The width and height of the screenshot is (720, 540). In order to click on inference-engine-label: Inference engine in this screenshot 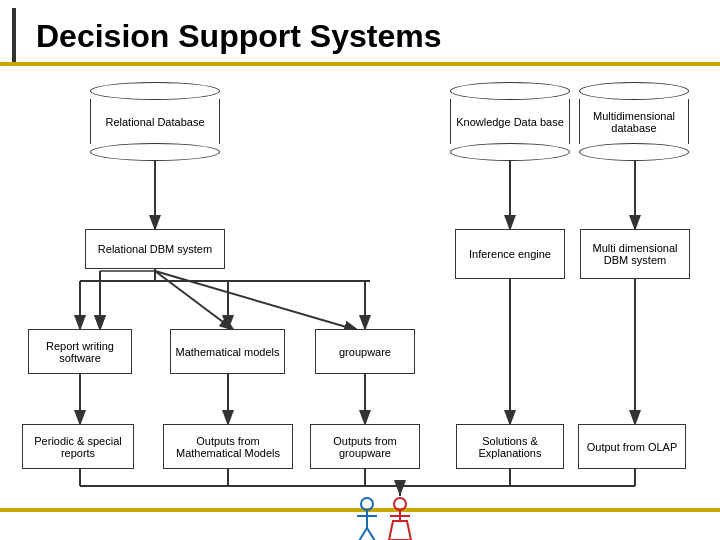, I will do `click(510, 254)`.